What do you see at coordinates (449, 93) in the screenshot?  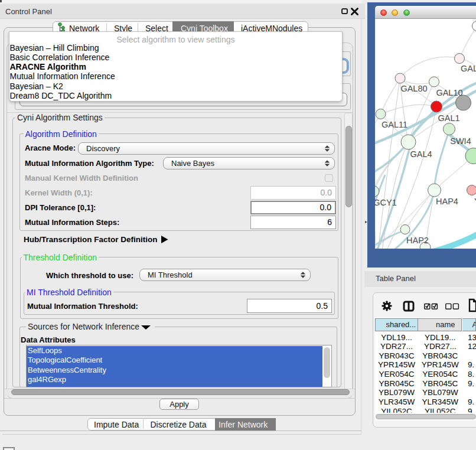 I see `svg-text: GAL10` at bounding box center [449, 93].